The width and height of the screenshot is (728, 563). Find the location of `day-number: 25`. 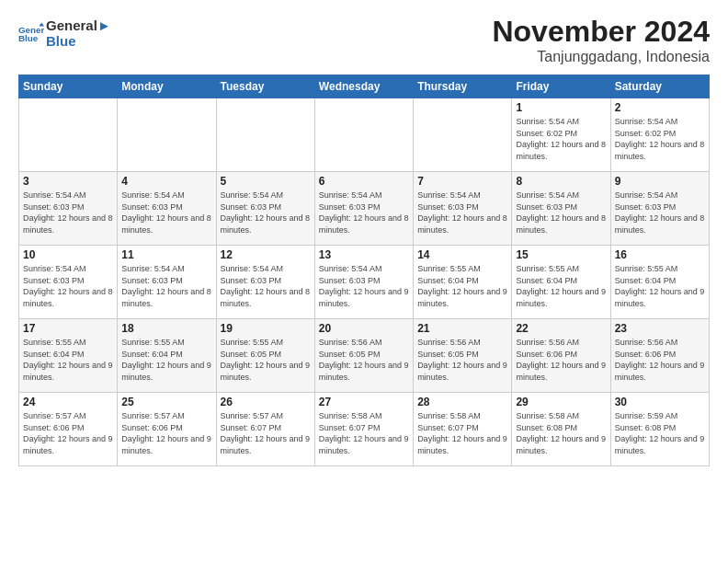

day-number: 25 is located at coordinates (166, 402).